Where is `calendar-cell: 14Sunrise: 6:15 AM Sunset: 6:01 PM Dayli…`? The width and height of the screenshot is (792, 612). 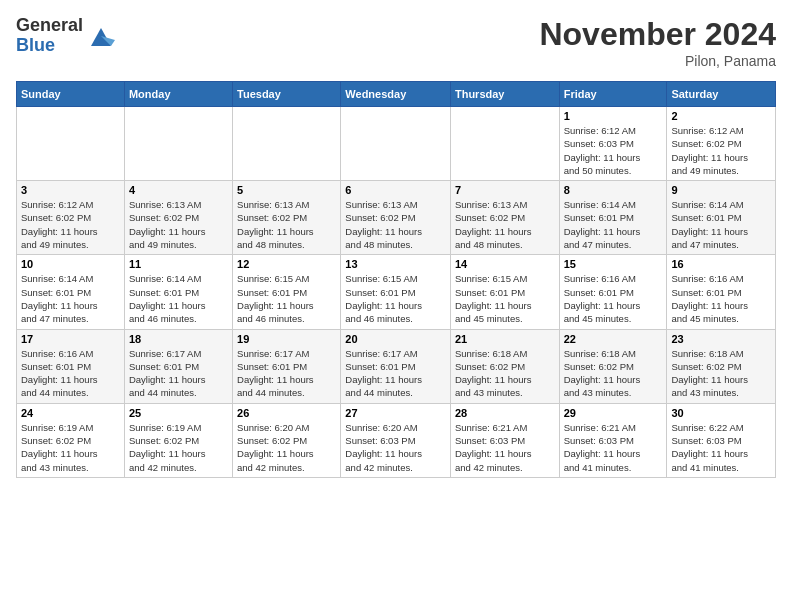
calendar-cell: 14Sunrise: 6:15 AM Sunset: 6:01 PM Dayli… is located at coordinates (504, 292).